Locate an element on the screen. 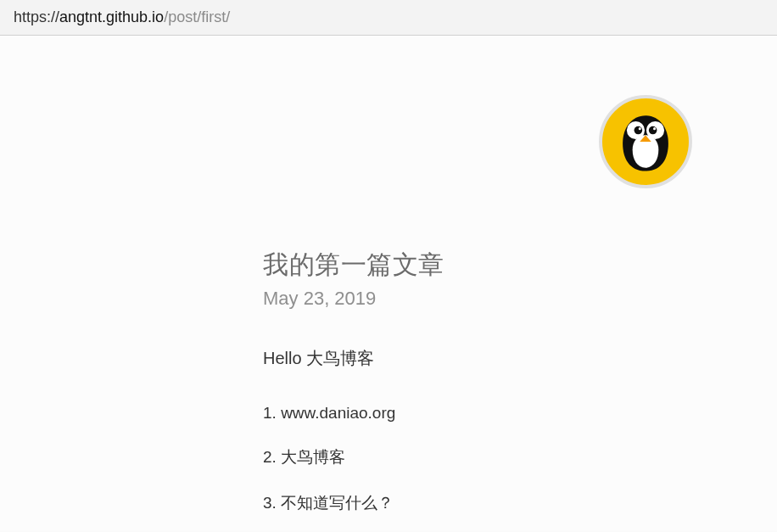  url-path: /post/first/ is located at coordinates (197, 17).